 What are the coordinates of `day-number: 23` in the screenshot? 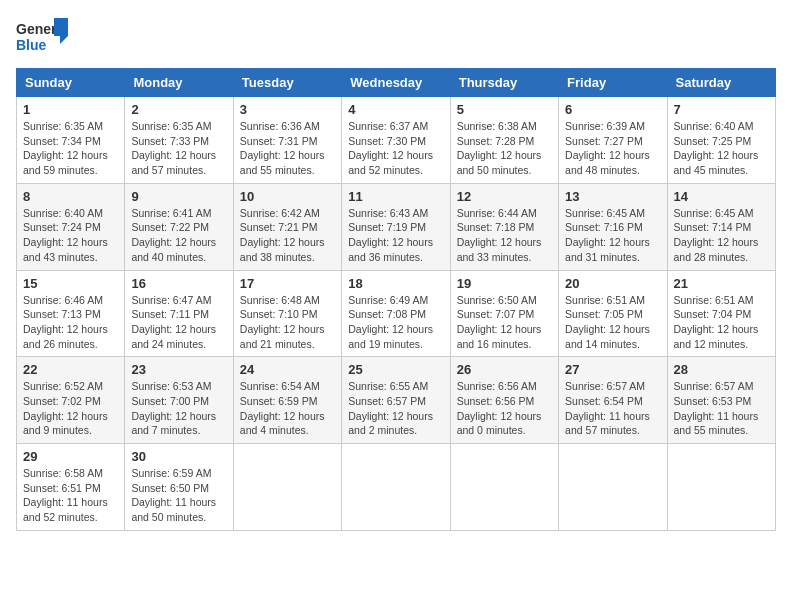 It's located at (178, 370).